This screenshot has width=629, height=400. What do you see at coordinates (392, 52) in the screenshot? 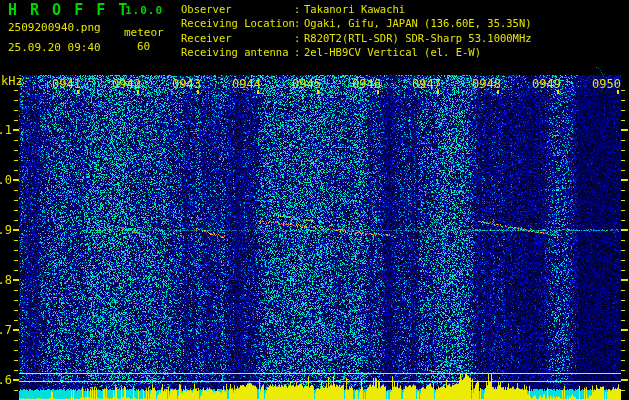
I see `info-value: 2el-HB9CV Vertical (el. E-W)` at bounding box center [392, 52].